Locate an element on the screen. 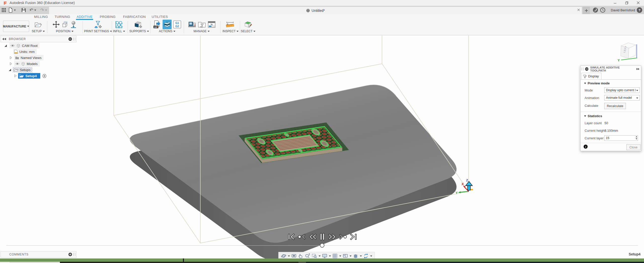  drop-icon is located at coordinates (73, 24).